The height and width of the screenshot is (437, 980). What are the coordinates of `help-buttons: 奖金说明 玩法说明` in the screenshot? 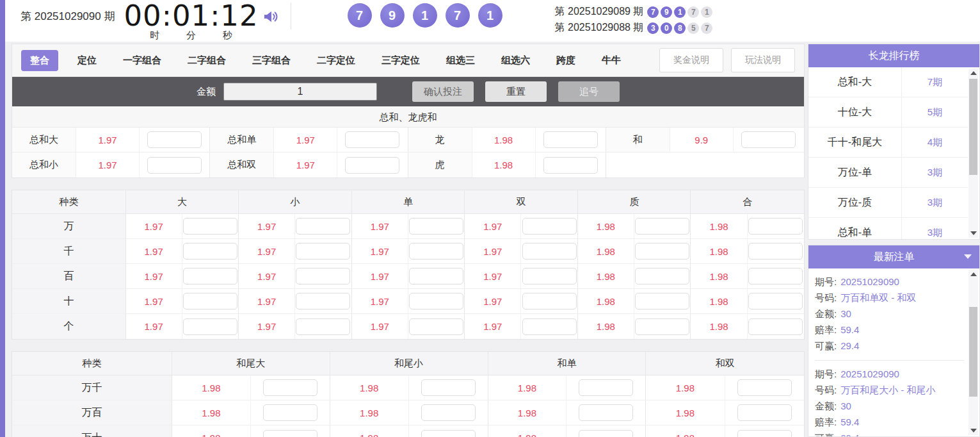 It's located at (727, 60).